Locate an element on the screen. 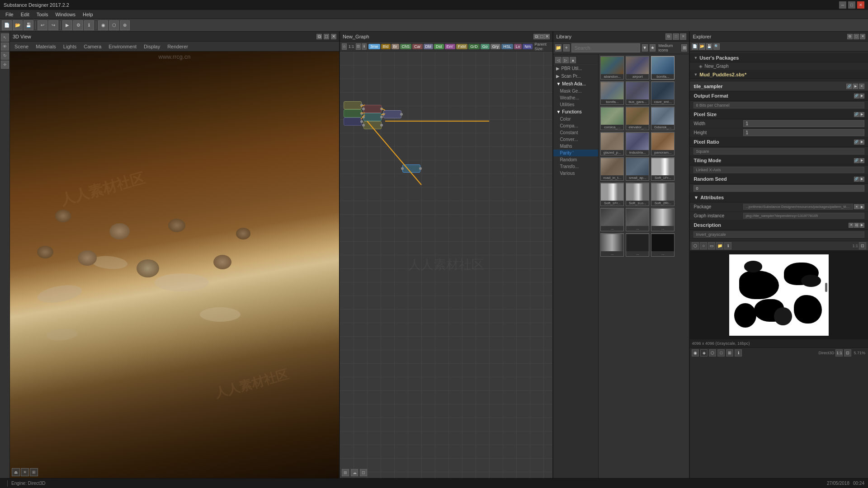 The height and width of the screenshot is (488, 868). pr-link-btn: 🔗 is located at coordinates (856, 142).